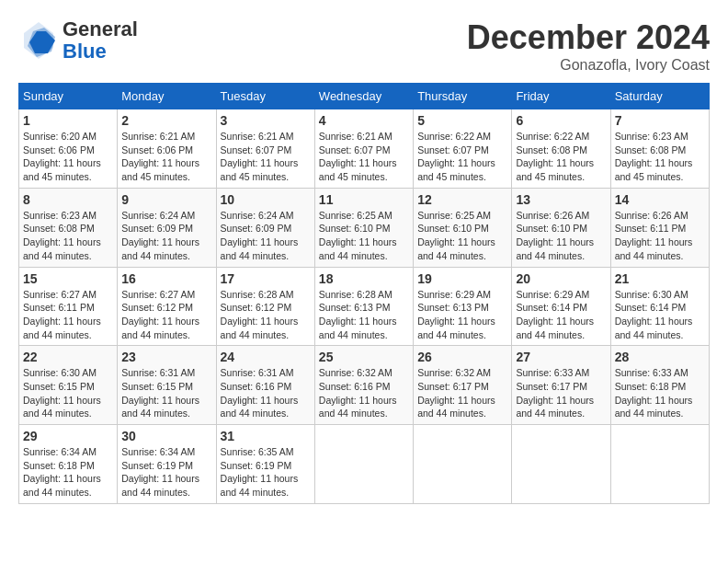  What do you see at coordinates (364, 385) in the screenshot?
I see `calendar-row: 22 Sunrise: 6:30 AM Sunset: 6:15 PM Dayl…` at bounding box center [364, 385].